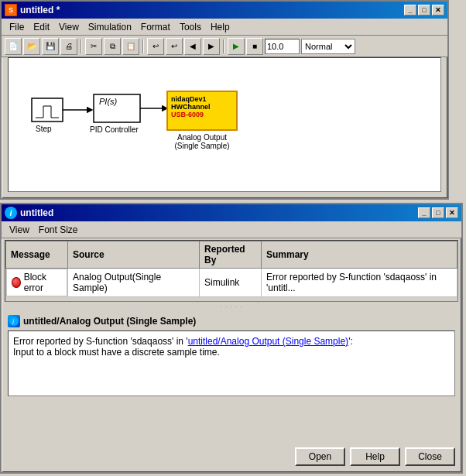  I want to click on col-header-summary: Summary, so click(359, 255).